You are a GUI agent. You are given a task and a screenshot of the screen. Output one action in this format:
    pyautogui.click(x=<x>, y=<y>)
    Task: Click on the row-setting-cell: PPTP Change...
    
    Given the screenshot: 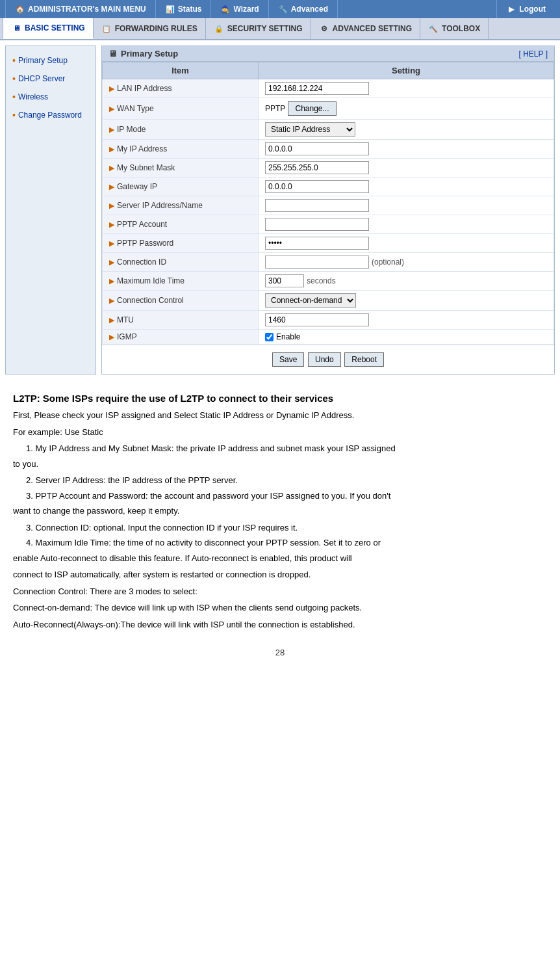 What is the action you would take?
    pyautogui.click(x=407, y=109)
    